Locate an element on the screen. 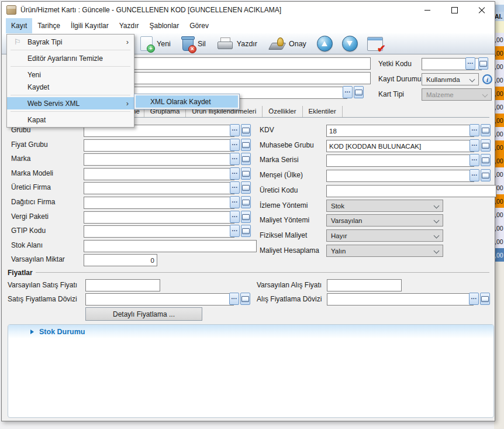 The height and width of the screenshot is (429, 504). field-label-fiyat-grubu: Fiyat Grubu is located at coordinates (29, 145).